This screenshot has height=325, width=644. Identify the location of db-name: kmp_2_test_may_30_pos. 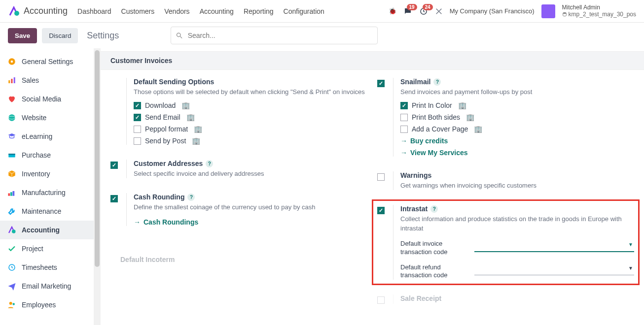
(599, 15).